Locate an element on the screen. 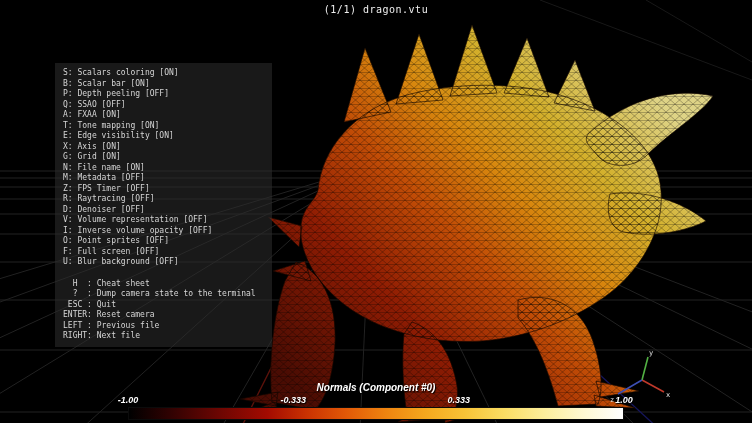 This screenshot has height=423, width=752. cheat-toggle-x: X: Axis [ON] is located at coordinates (164, 148).